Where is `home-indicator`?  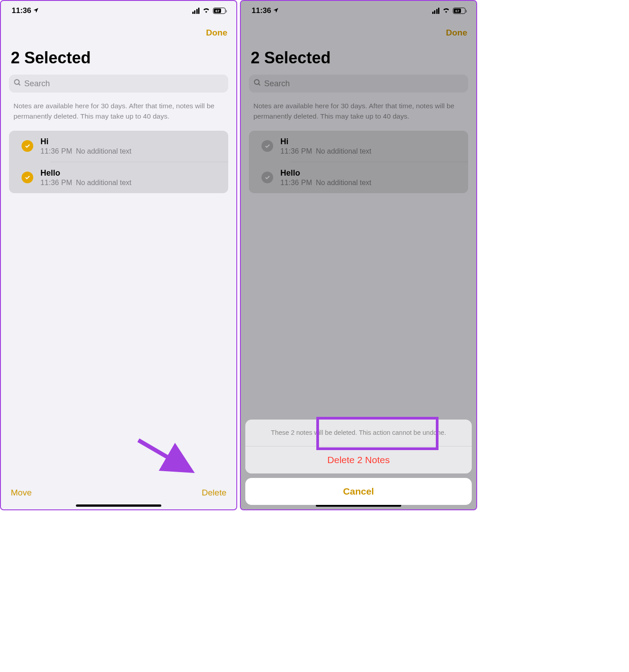 home-indicator is located at coordinates (119, 506).